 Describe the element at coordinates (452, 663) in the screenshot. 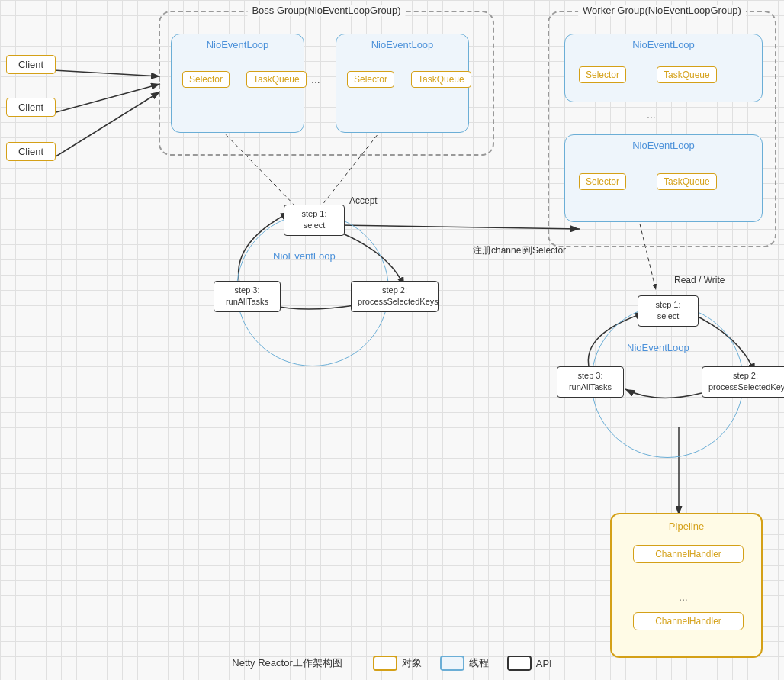

I see `legend-blue-box` at that location.